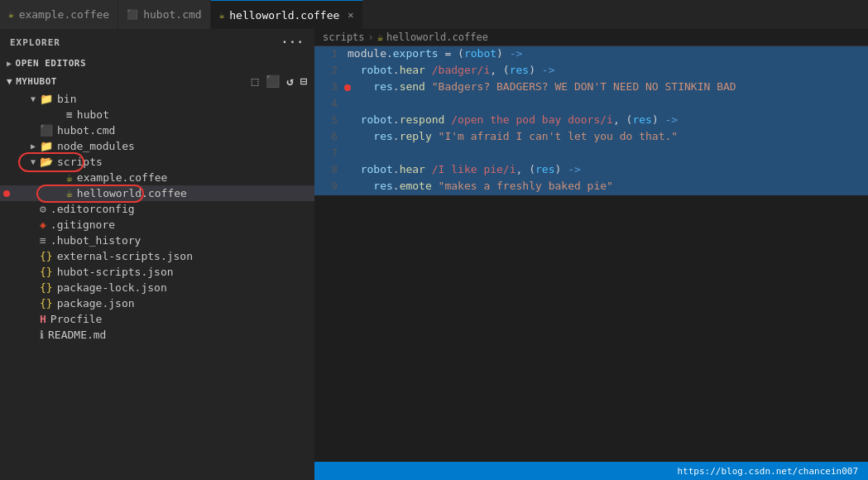  What do you see at coordinates (607, 121) in the screenshot?
I see `line-content: robot.respond /open the pod bay doors/i,…` at bounding box center [607, 121].